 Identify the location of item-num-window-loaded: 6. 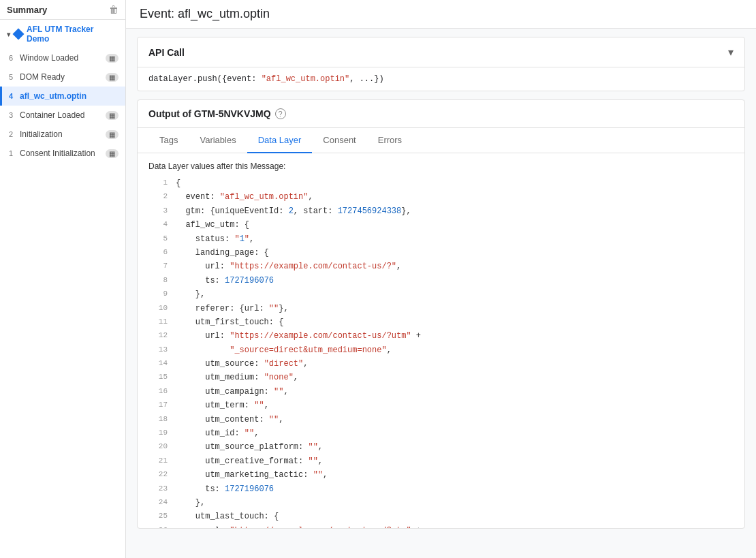
(12, 58).